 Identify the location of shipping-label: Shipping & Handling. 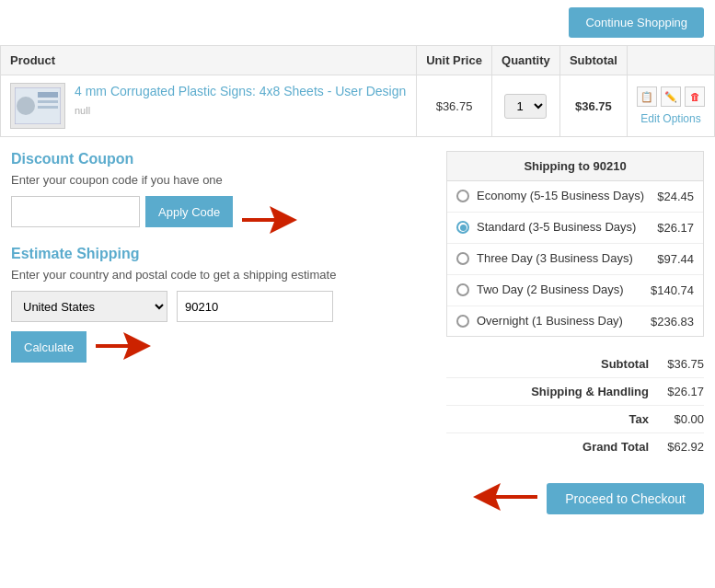
(548, 392).